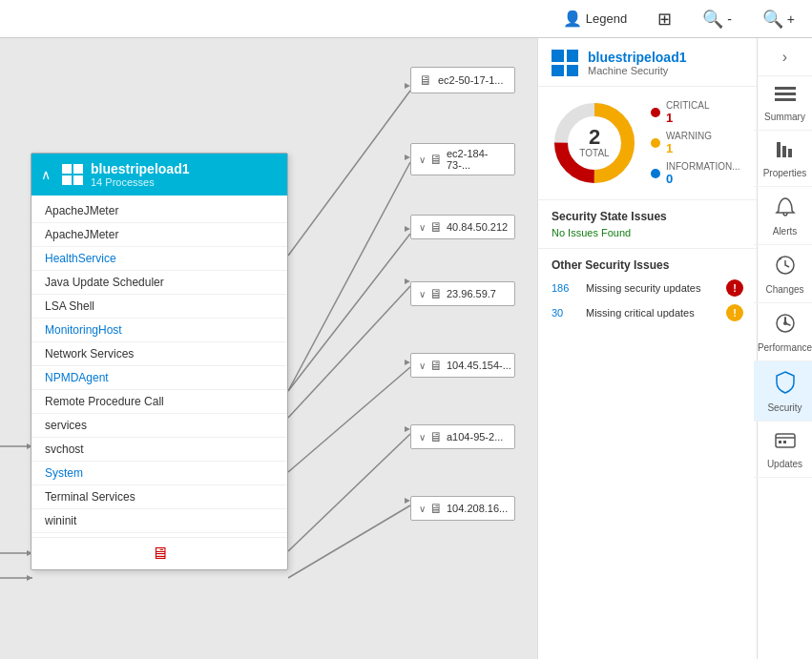 This screenshot has height=659, width=812. What do you see at coordinates (159, 473) in the screenshot?
I see `process-item: System` at bounding box center [159, 473].